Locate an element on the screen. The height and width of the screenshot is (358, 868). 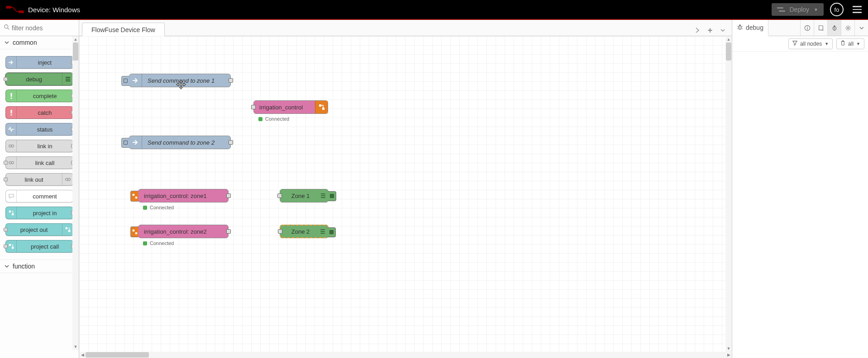
palette-node-label: debug is located at coordinates (34, 80).